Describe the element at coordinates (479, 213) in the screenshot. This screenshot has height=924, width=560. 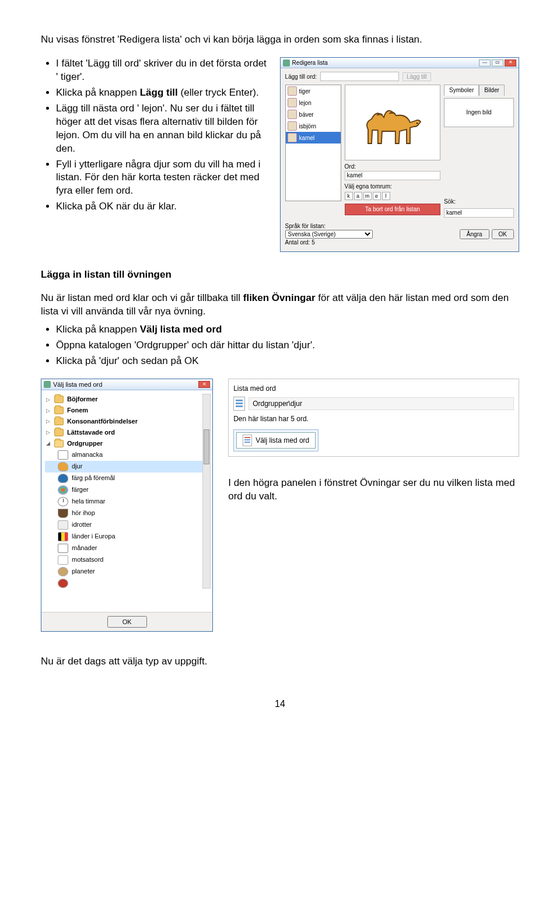
I see `sok-input` at that location.